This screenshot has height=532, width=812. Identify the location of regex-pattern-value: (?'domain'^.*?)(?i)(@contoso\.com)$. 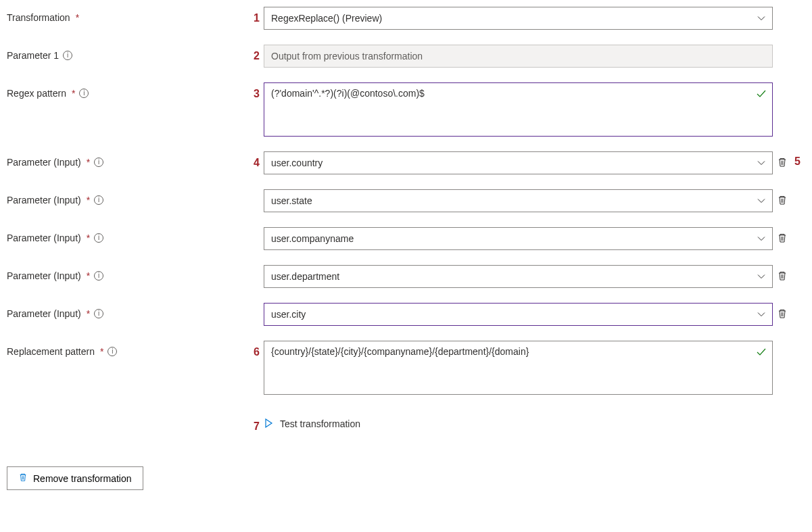
(348, 93).